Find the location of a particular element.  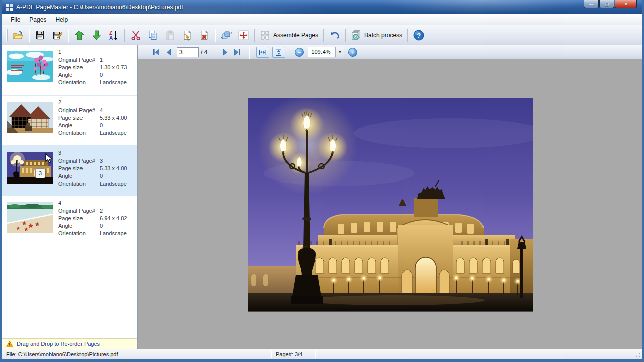

value-page-size: 6.94 x 4.82 is located at coordinates (113, 218).